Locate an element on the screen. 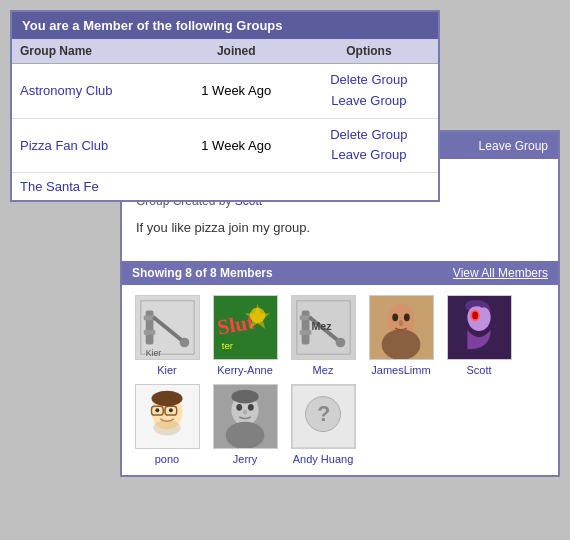 Image resolution: width=570 pixels, height=540 pixels. leave-group-link: Leave Group is located at coordinates (514, 146).